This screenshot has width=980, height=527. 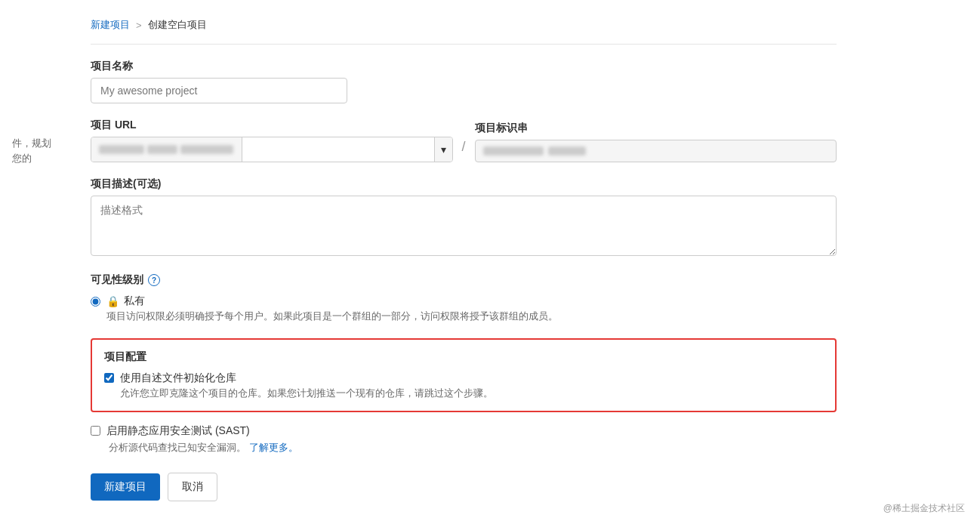 What do you see at coordinates (464, 140) in the screenshot?
I see `url-row: 项目 URL ▾ / 项目标` at bounding box center [464, 140].